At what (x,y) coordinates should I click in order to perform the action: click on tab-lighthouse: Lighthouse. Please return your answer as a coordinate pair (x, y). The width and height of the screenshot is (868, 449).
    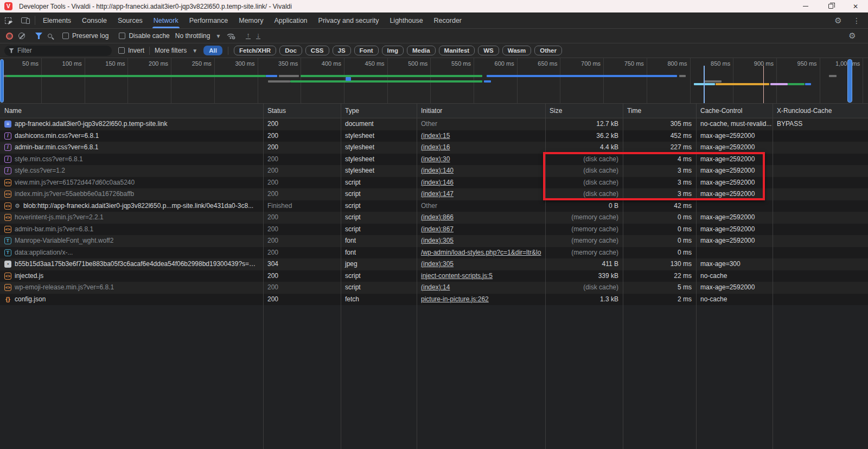
    Looking at the image, I should click on (406, 21).